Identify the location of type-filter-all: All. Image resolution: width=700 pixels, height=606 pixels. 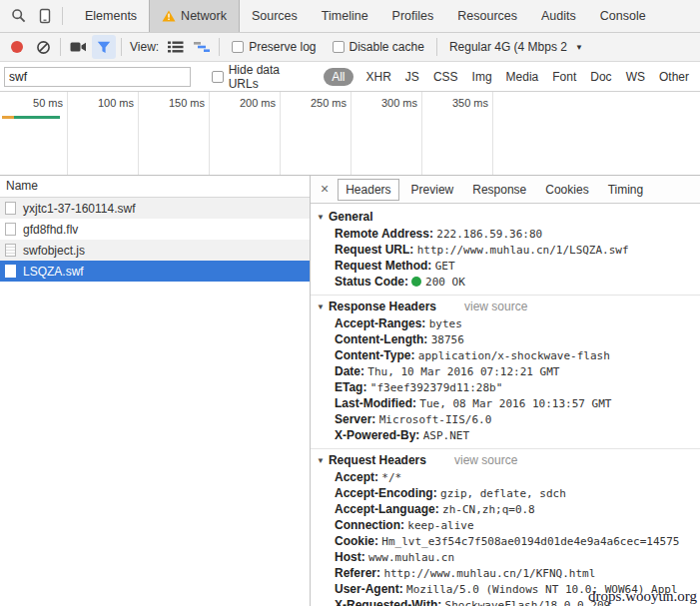
(338, 77).